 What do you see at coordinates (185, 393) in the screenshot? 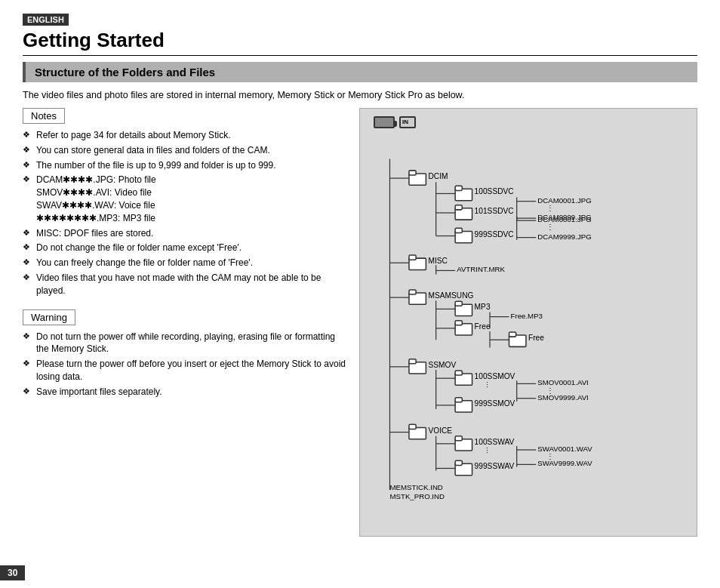
I see `list-item: Save important files separately.` at bounding box center [185, 393].